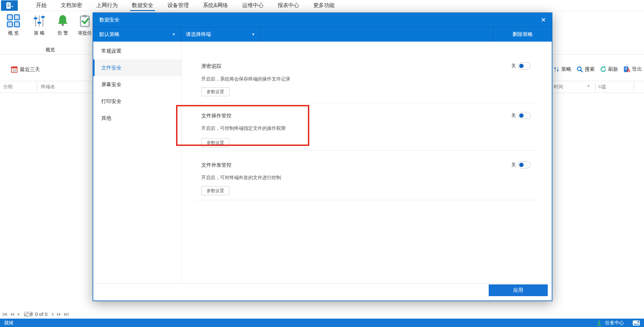 The image size is (644, 327). Describe the element at coordinates (8, 87) in the screenshot. I see `column-header-group: 分组` at that location.